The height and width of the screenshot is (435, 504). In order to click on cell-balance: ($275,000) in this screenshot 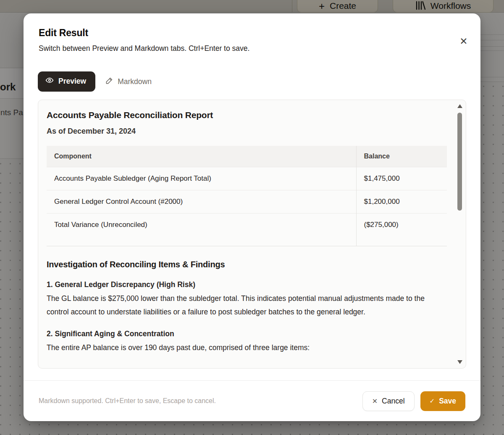, I will do `click(402, 230)`.